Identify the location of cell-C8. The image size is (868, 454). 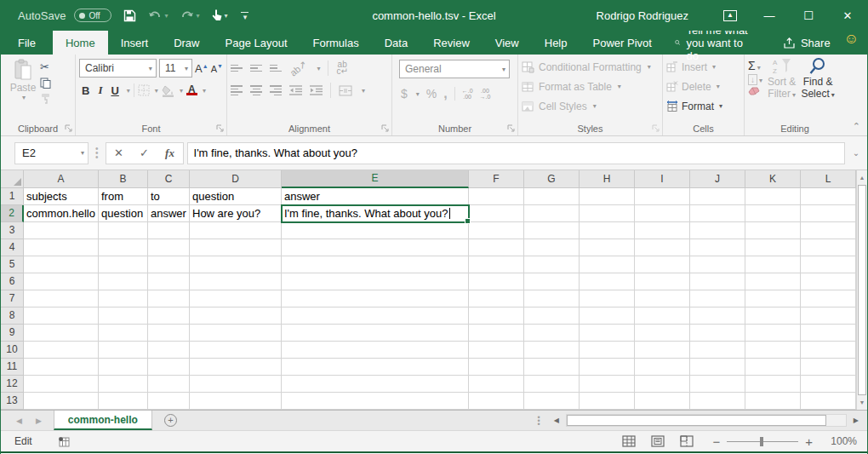
(168, 316).